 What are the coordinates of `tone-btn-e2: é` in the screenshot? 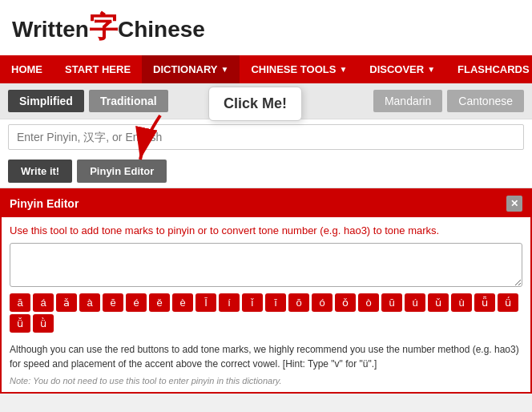 It's located at (136, 303).